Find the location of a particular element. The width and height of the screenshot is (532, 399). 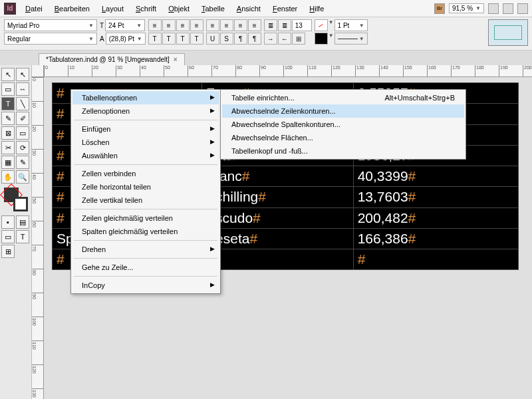

menu-datei: Datei is located at coordinates (34, 9).